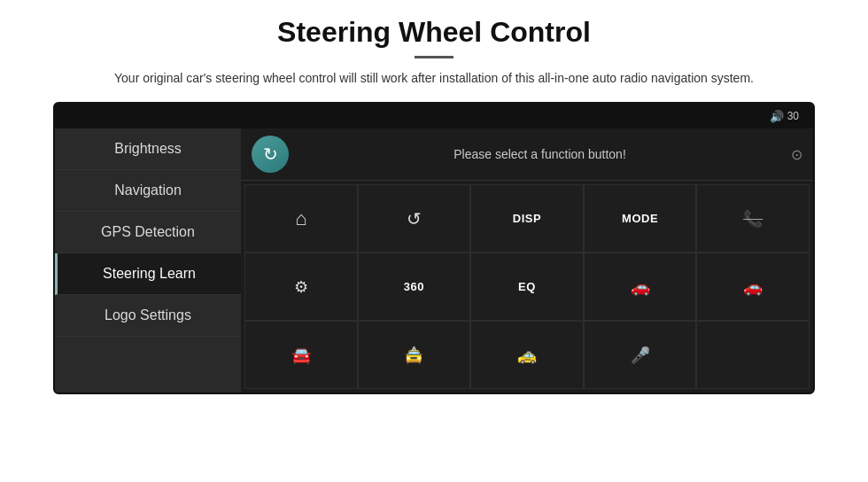 Image resolution: width=868 pixels, height=482 pixels. What do you see at coordinates (527, 154) in the screenshot?
I see `function-header: ↻ Please select a function button! ⊙` at bounding box center [527, 154].